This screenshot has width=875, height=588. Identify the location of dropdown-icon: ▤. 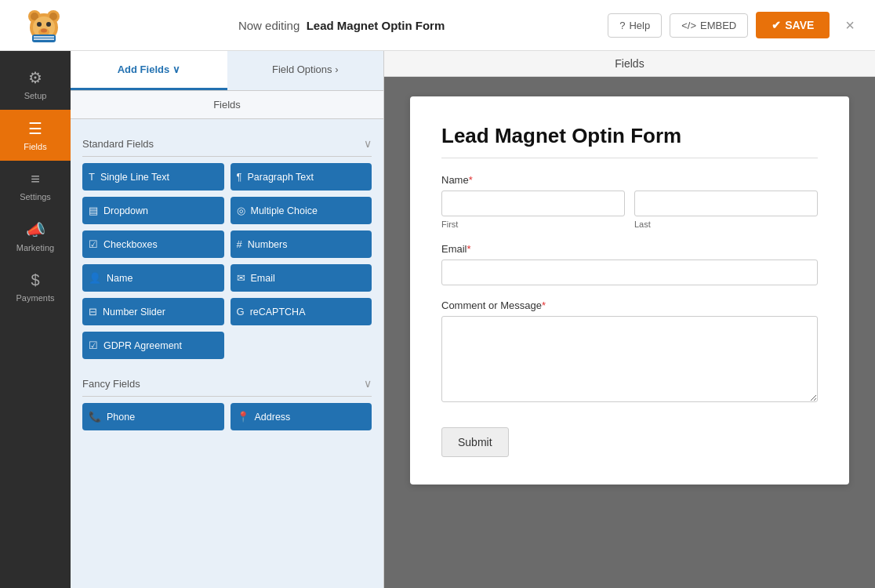
(93, 210).